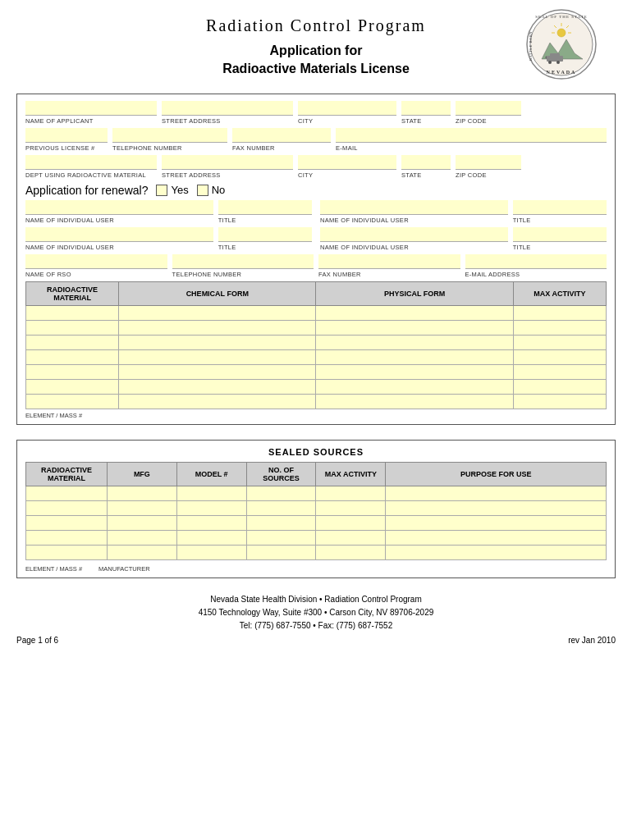 This screenshot has width=632, height=840. Describe the element at coordinates (471, 135) in the screenshot. I see `email-input` at that location.